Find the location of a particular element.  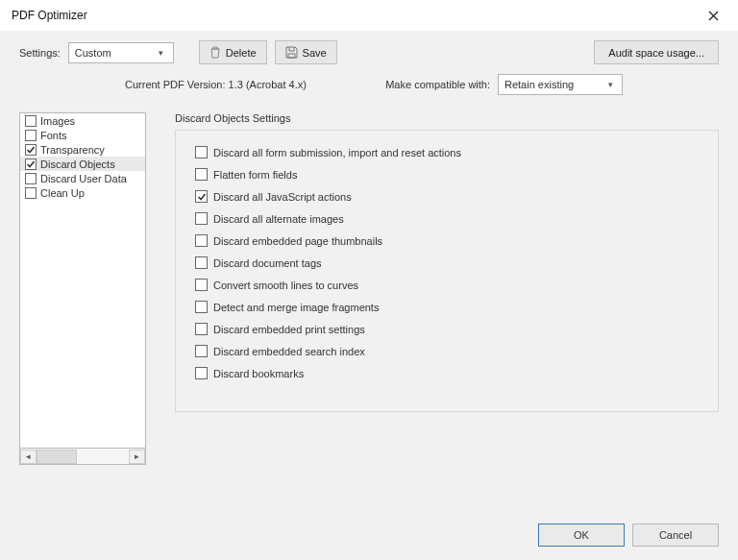

option-label: Flatten form fields is located at coordinates (256, 175).